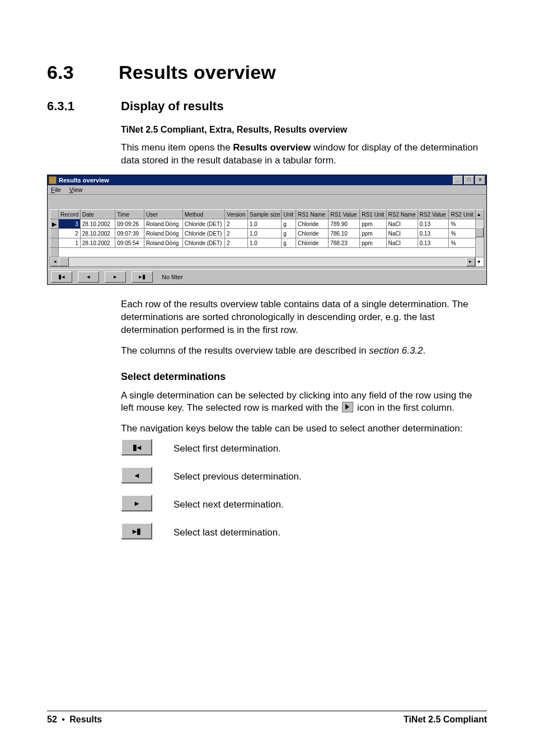  I want to click on subsection-heading: 6.3.1Display of results, so click(267, 106).